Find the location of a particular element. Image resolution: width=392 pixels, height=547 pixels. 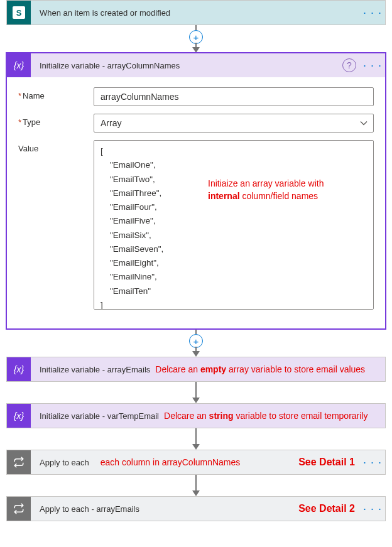

init-vte-title: Initialize variable - varTempEmail is located at coordinates (99, 416).